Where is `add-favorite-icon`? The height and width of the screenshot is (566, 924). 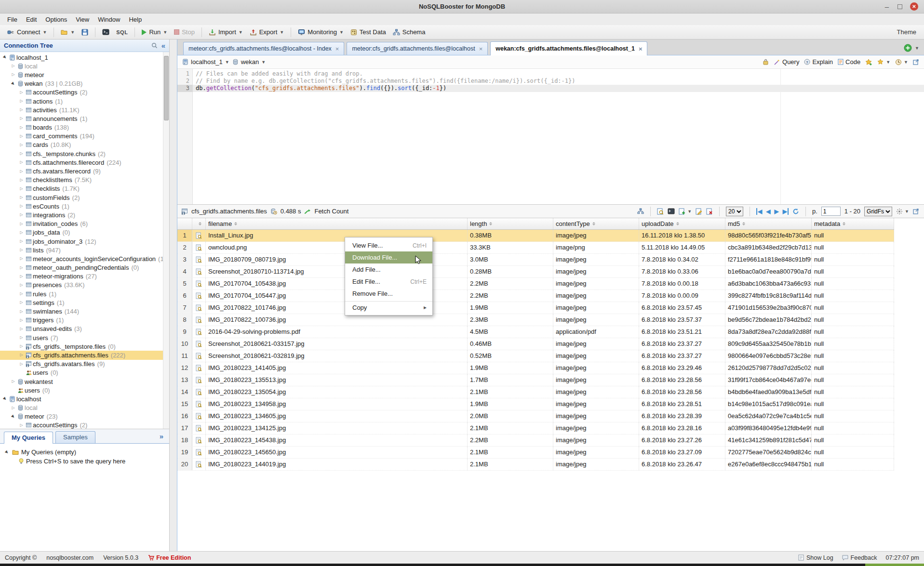 add-favorite-icon is located at coordinates (869, 62).